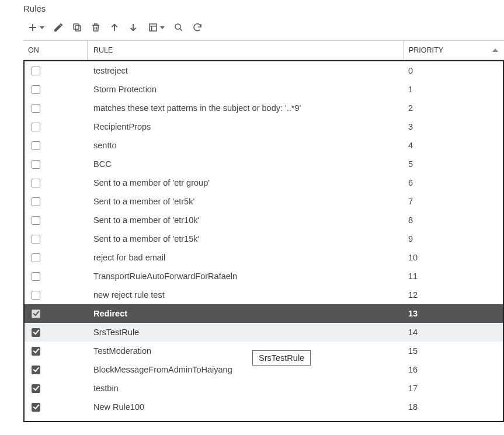 Image resolution: width=504 pixels, height=435 pixels. I want to click on export-button, so click(156, 27).